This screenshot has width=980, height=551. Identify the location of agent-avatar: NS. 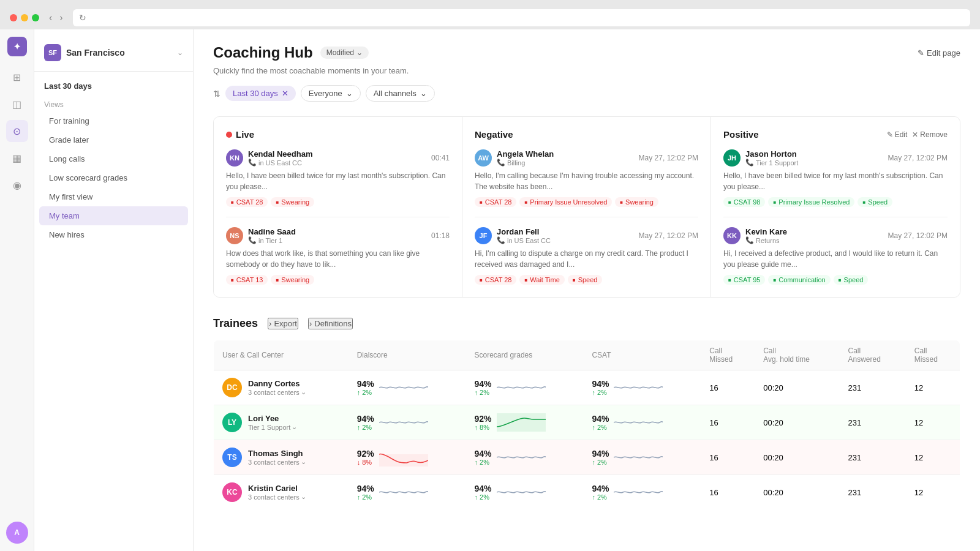
(235, 236).